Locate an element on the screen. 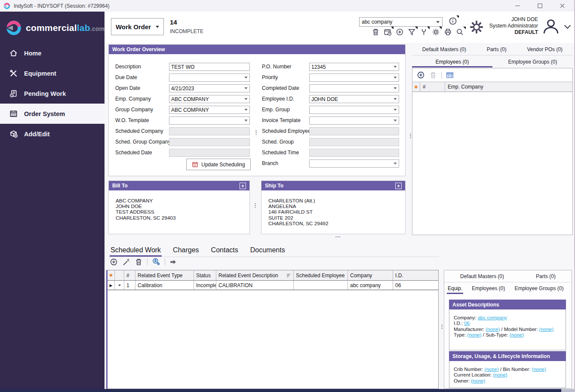  user-profile: DEFAULT is located at coordinates (504, 33).